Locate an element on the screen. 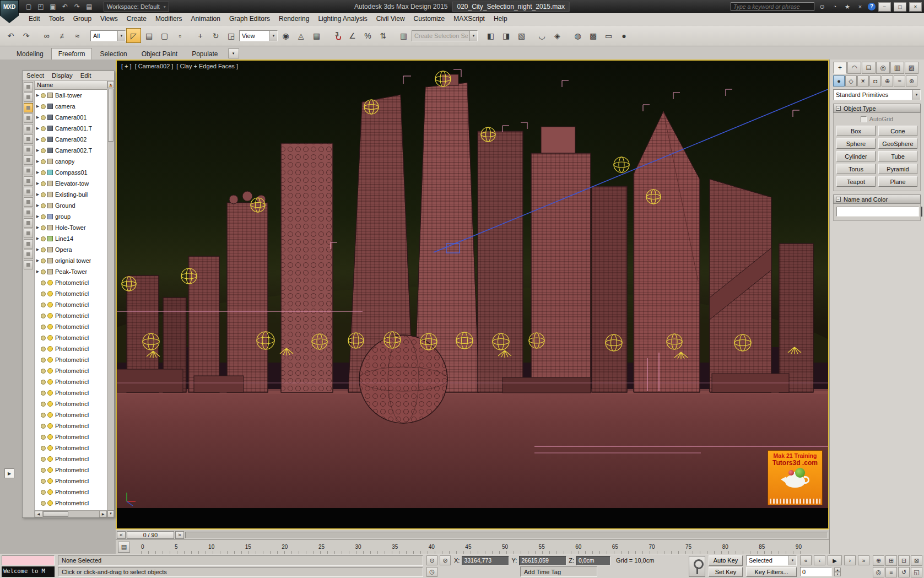  use-pivot-center-icon: ◉ is located at coordinates (285, 35).